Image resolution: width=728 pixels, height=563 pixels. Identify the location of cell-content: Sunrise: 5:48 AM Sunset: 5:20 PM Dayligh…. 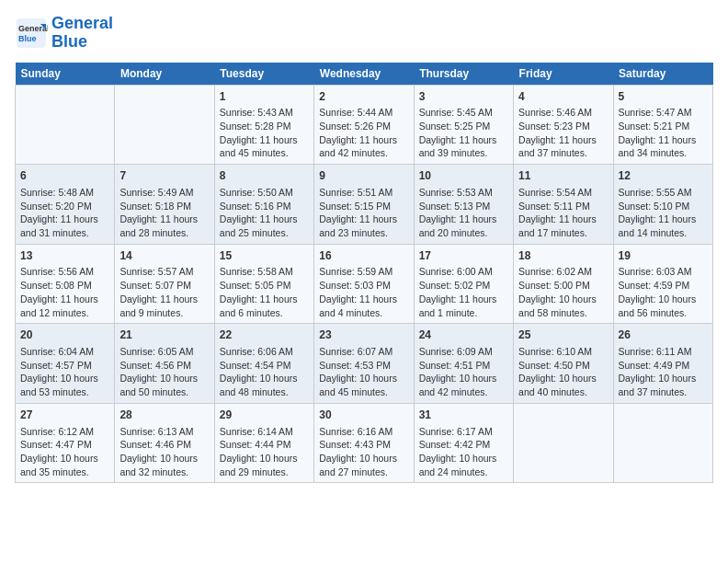
(64, 213).